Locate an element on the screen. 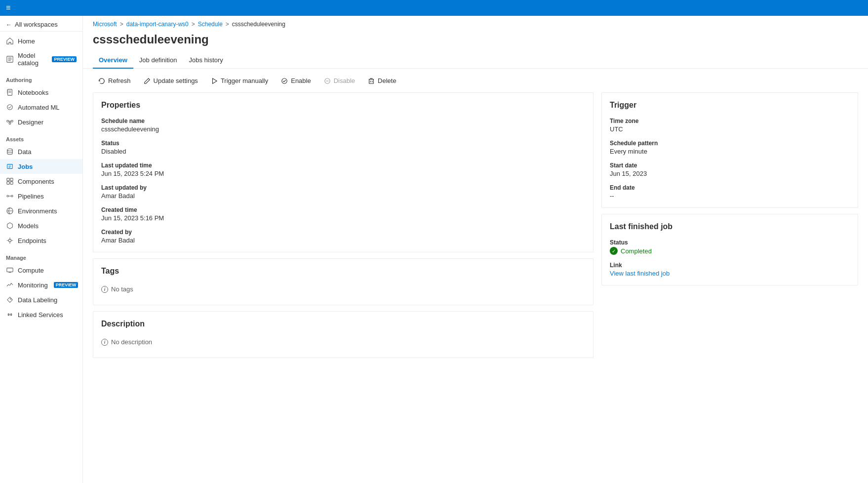 The image size is (868, 483). jobs-icon is located at coordinates (10, 166).